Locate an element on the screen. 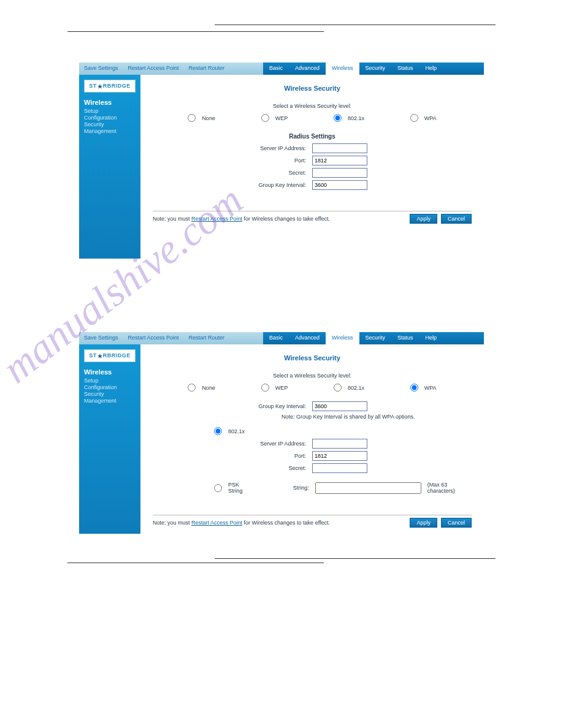 This screenshot has height=728, width=563. gki-note: Note: Group Key Interval is shared by al… is located at coordinates (355, 417).